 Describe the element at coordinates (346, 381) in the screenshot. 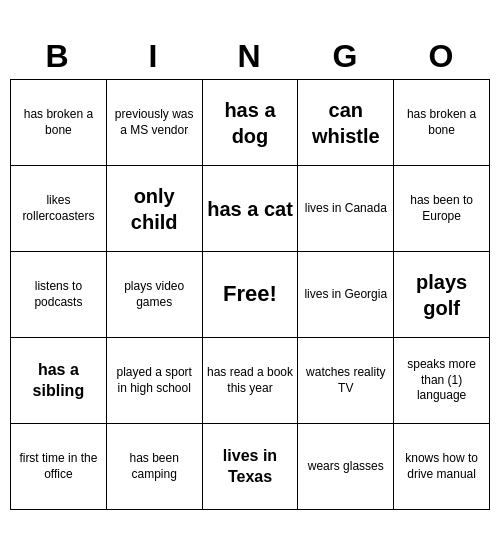

I see `bingo-cell-18: watches reality TV` at that location.